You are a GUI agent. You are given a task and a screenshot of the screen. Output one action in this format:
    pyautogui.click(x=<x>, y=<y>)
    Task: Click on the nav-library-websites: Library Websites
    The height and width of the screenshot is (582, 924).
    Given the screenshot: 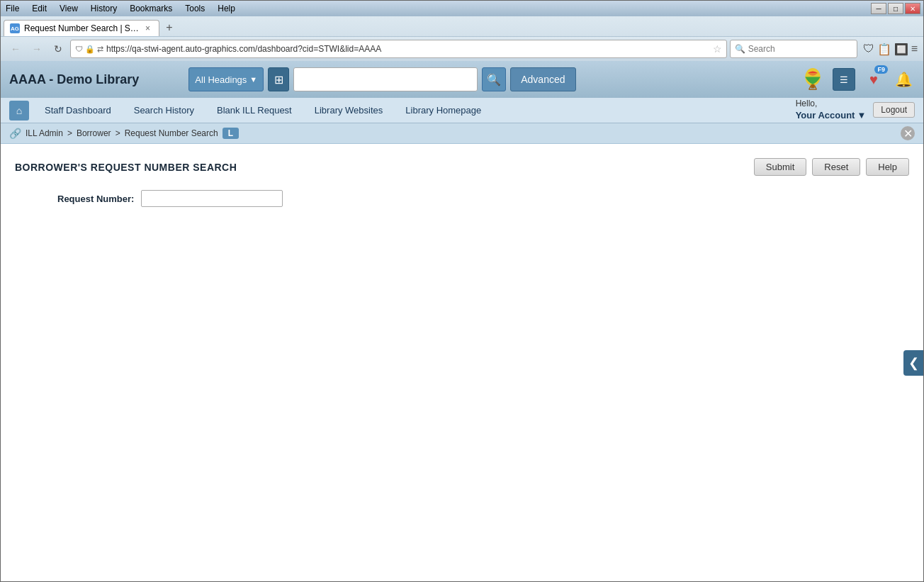 What is the action you would take?
    pyautogui.click(x=349, y=111)
    